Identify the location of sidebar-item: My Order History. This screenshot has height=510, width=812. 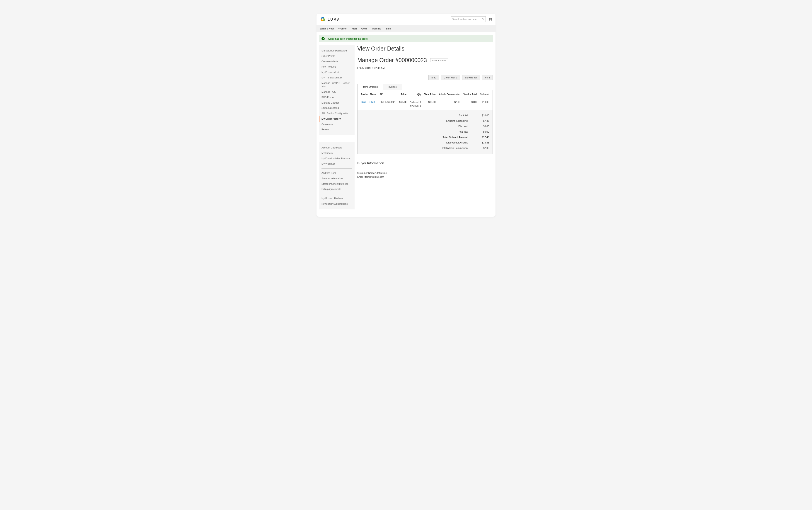
(337, 119).